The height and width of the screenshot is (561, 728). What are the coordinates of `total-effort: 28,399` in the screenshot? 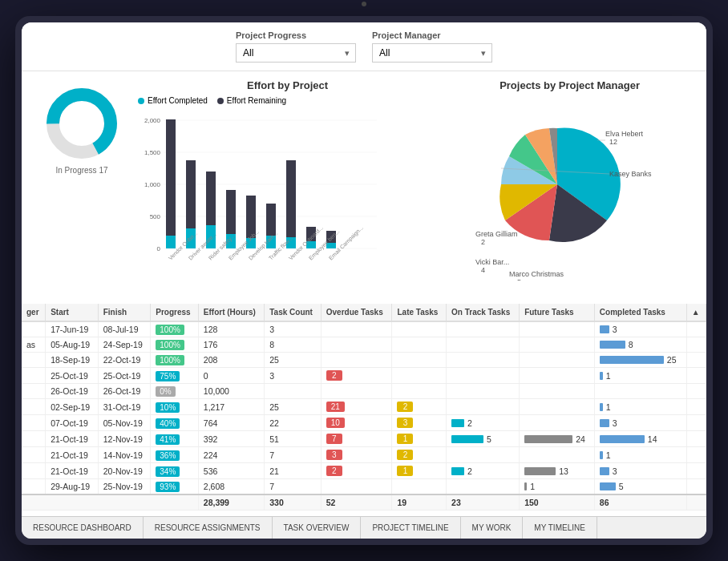 It's located at (231, 502).